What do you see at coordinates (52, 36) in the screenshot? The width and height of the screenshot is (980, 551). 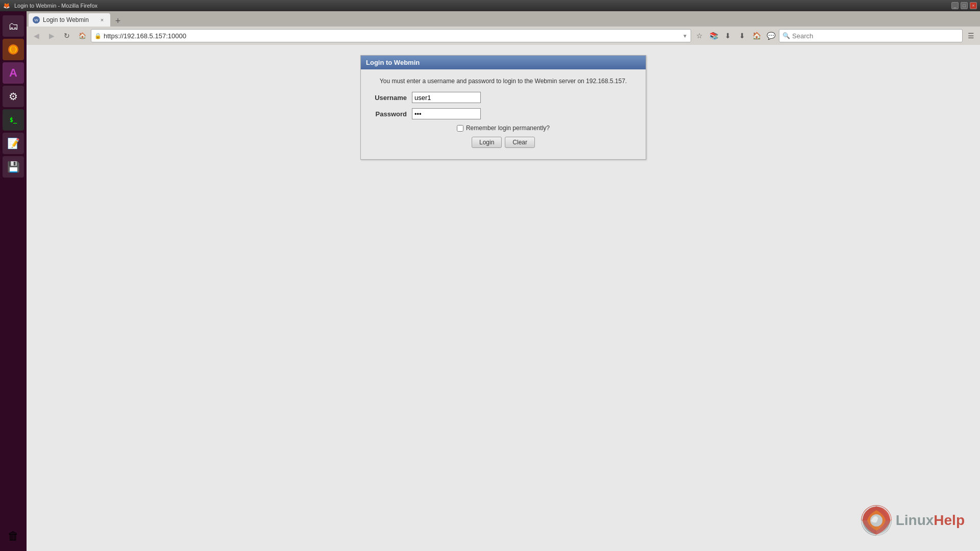 I see `forward-button: ▶` at bounding box center [52, 36].